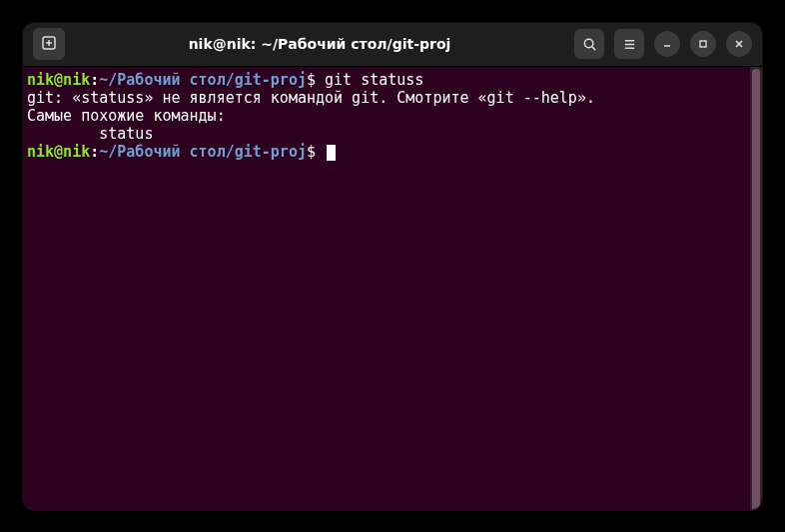 The height and width of the screenshot is (532, 785). I want to click on window-title: nik@nik: ~/Рабочий стол/git-proj, so click(320, 44).